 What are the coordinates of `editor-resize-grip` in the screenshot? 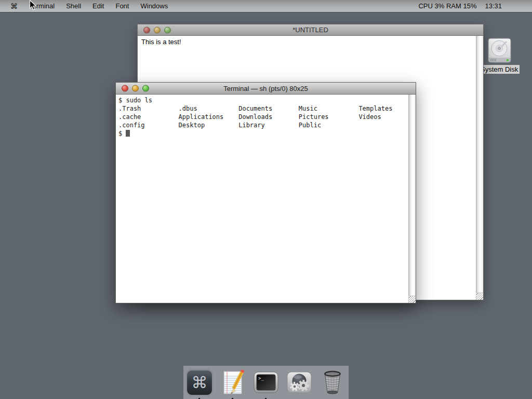 It's located at (480, 296).